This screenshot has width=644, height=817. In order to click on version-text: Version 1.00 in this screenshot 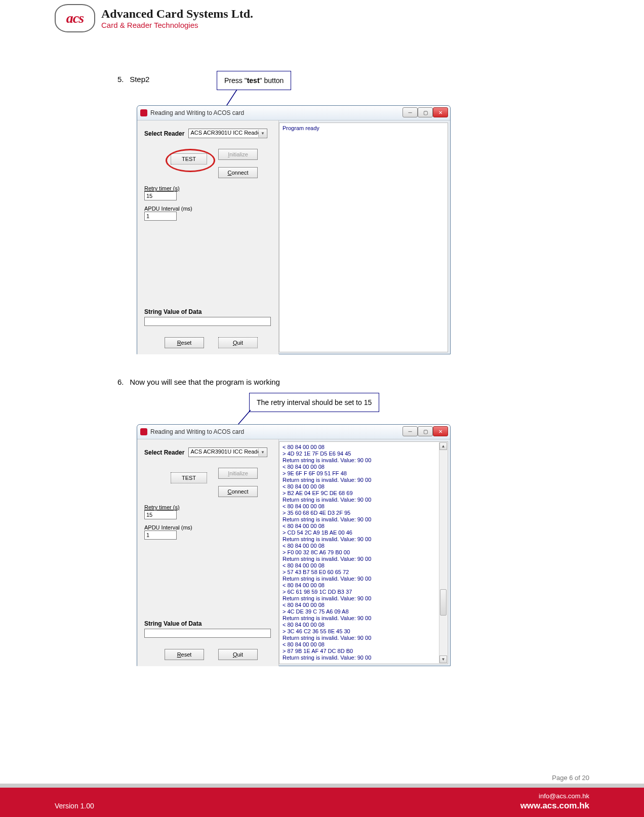, I will do `click(74, 806)`.